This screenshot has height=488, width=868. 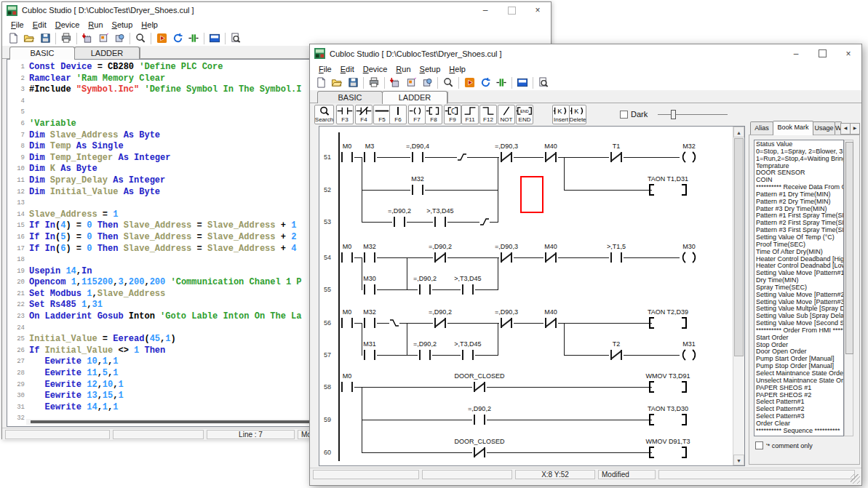 What do you see at coordinates (162, 38) in the screenshot?
I see `run-button` at bounding box center [162, 38].